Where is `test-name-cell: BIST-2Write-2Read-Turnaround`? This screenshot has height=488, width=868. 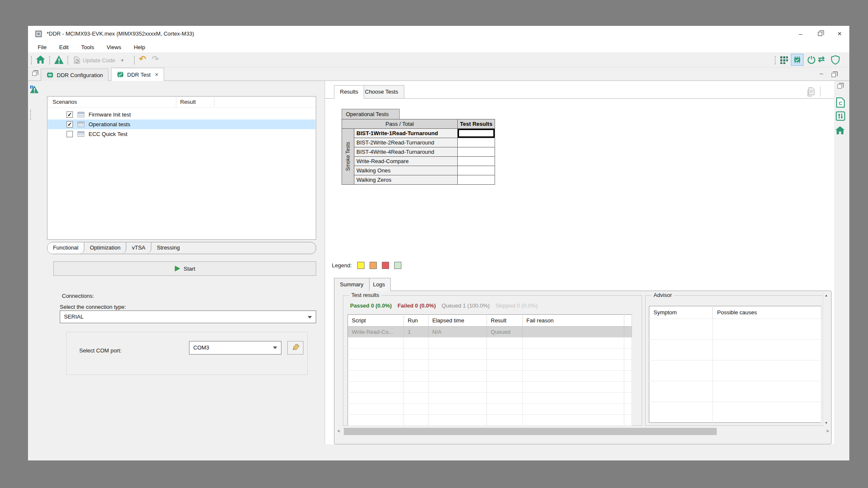 test-name-cell: BIST-2Write-2Read-Turnaround is located at coordinates (406, 143).